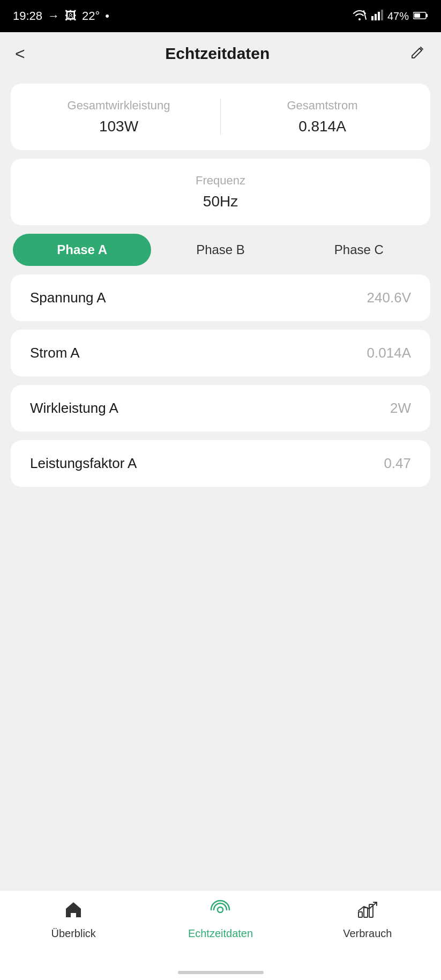  I want to click on status-right: 47%, so click(390, 16).